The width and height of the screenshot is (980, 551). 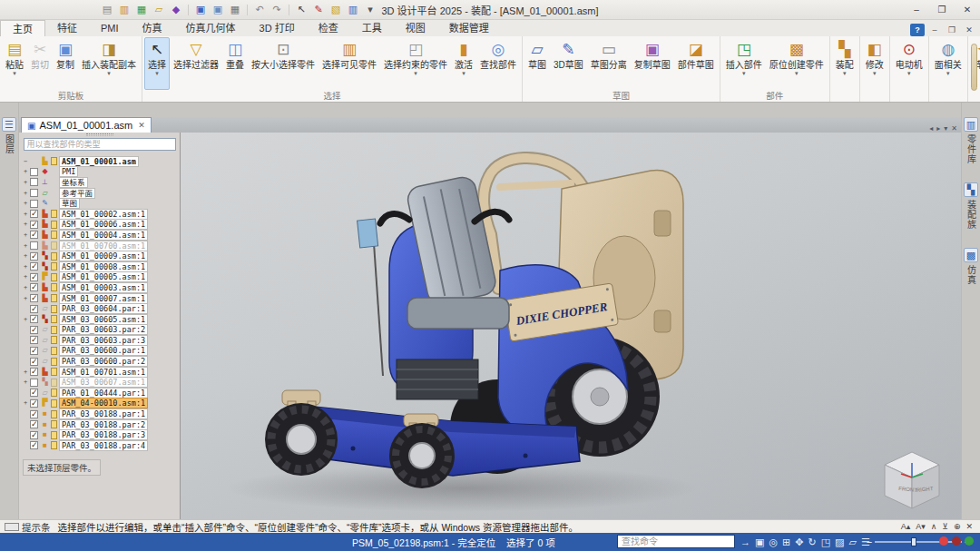 What do you see at coordinates (100, 414) in the screenshot?
I see `tree-node-PAR_03_00188-par-1: ■PAR_03_00188.par:1` at bounding box center [100, 414].